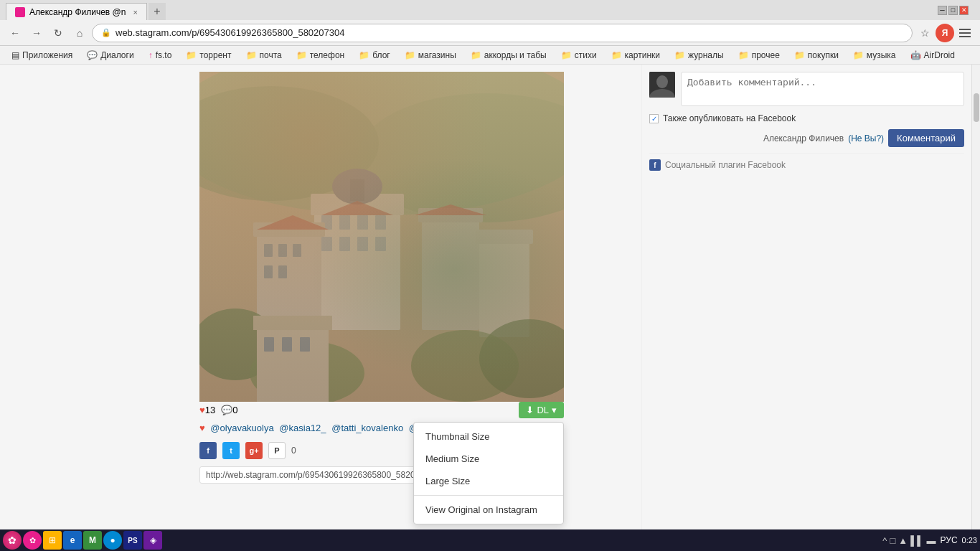 The width and height of the screenshot is (980, 551). What do you see at coordinates (502, 33) in the screenshot?
I see `address-bar: 🔒 web.stagram.com/p/695430619926365800_5…` at bounding box center [502, 33].